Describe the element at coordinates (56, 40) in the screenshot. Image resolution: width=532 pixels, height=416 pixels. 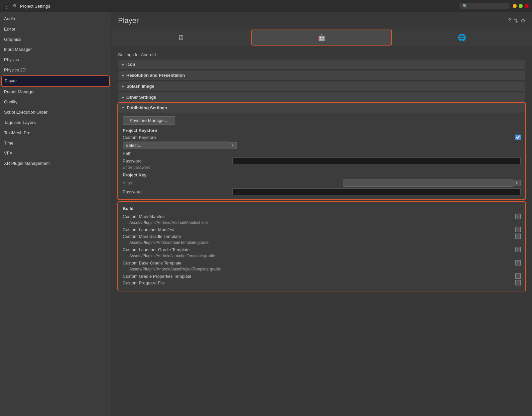
I see `sidebar-item-graphics: Graphics` at that location.